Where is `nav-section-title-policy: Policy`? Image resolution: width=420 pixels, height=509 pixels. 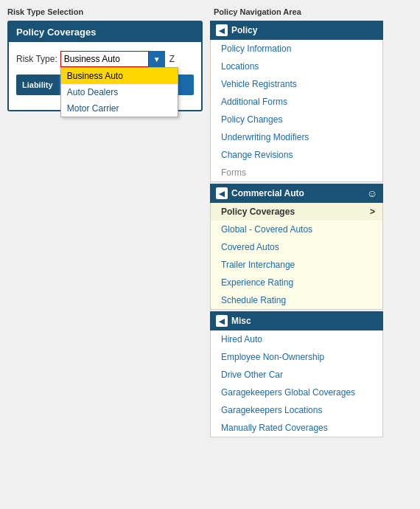 nav-section-title-policy: Policy is located at coordinates (245, 30).